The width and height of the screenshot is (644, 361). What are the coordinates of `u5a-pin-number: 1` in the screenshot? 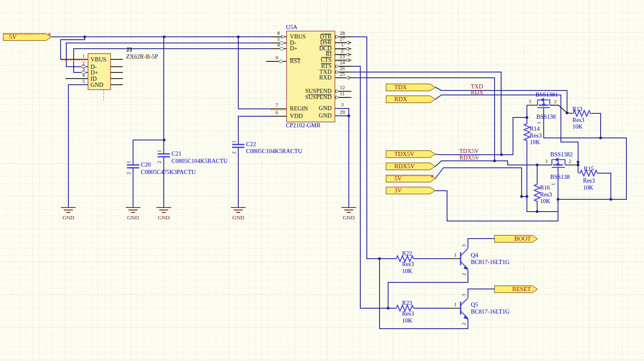 It's located at (342, 45).